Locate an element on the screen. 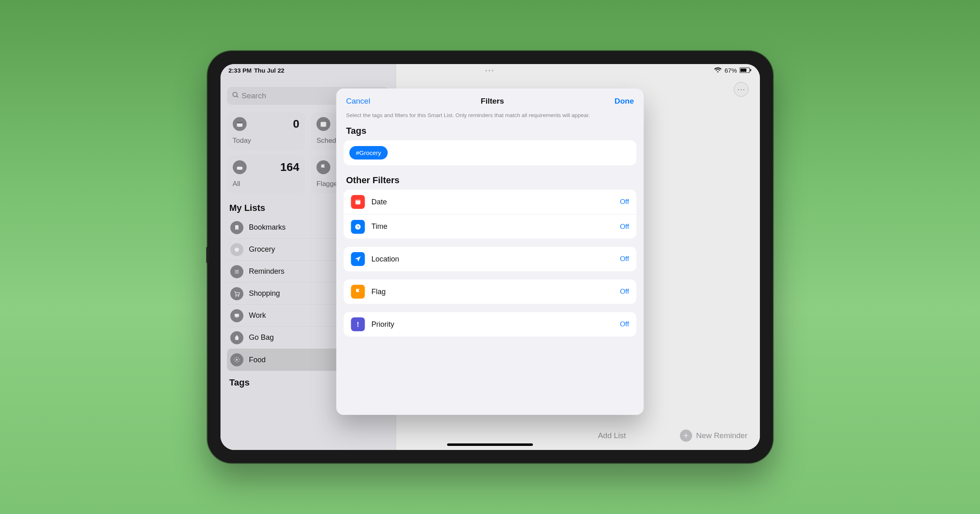 The height and width of the screenshot is (514, 980). filter-label: Flag is located at coordinates (379, 292).